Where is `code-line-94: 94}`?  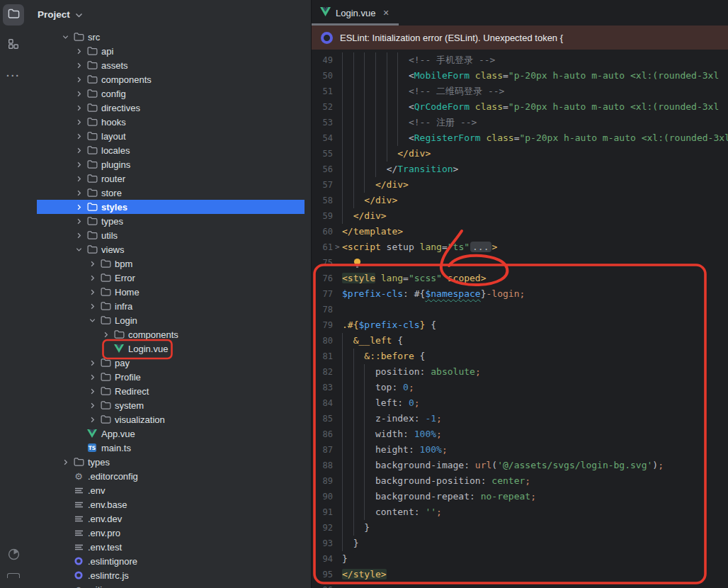
code-line-94: 94} is located at coordinates (520, 559).